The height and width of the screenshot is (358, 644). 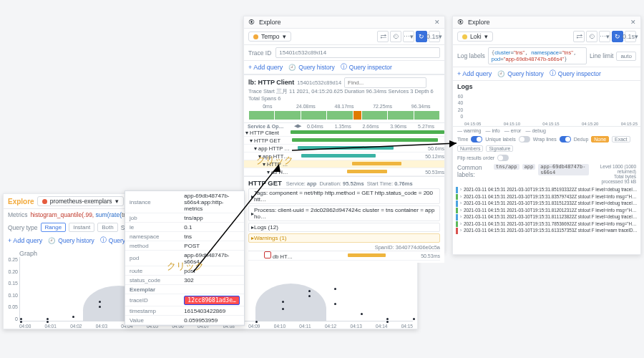 What do you see at coordinates (271, 82) in the screenshot?
I see `trace-title: lb: HTTP Client` at bounding box center [271, 82].